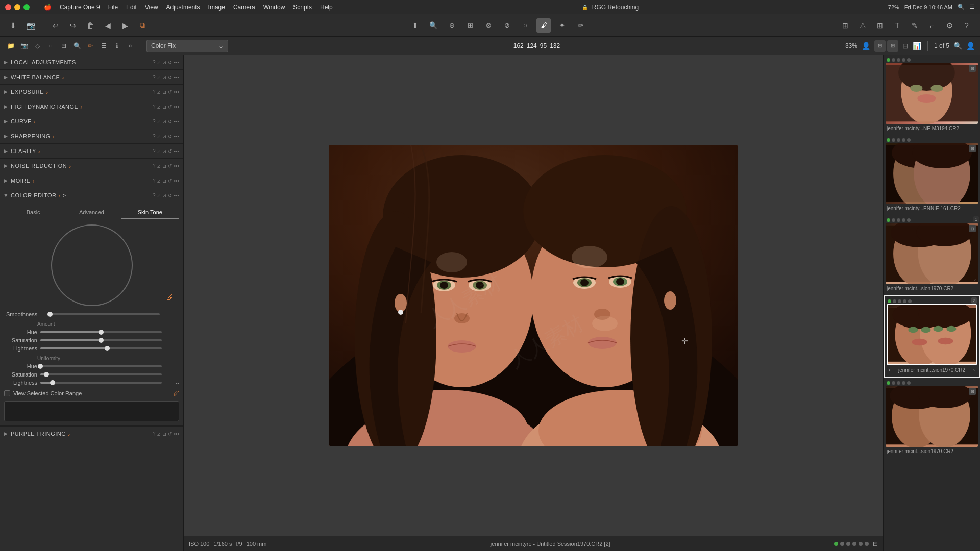 The height and width of the screenshot is (551, 980). What do you see at coordinates (880, 46) in the screenshot?
I see `zoom-slider: ⊟` at bounding box center [880, 46].